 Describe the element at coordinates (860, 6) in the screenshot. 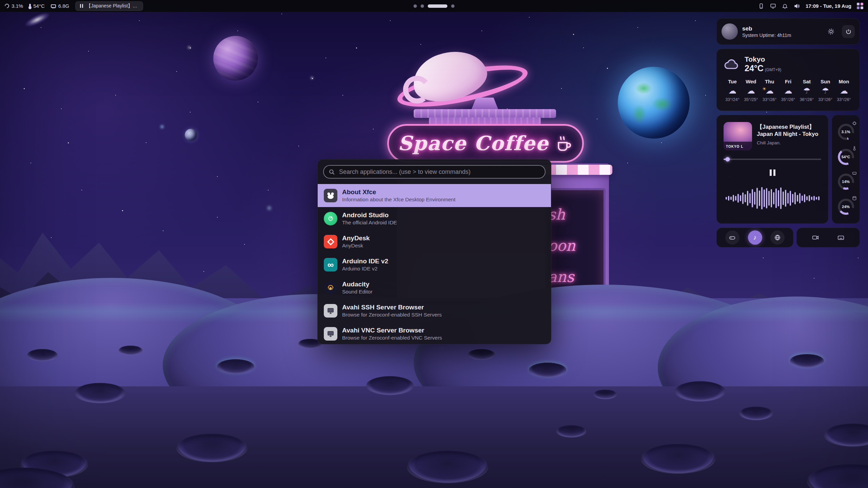

I see `app-grid-icon` at that location.